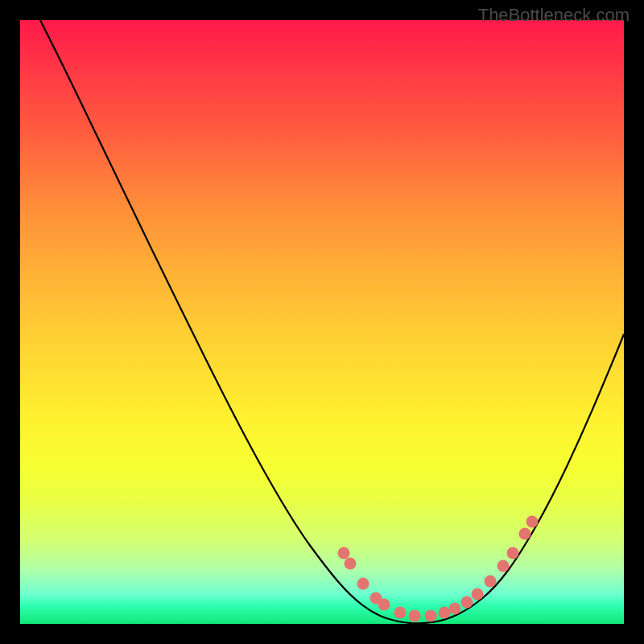 This screenshot has height=644, width=644. What do you see at coordinates (554, 15) in the screenshot?
I see `watermark-text: TheBottleneck.com` at bounding box center [554, 15].